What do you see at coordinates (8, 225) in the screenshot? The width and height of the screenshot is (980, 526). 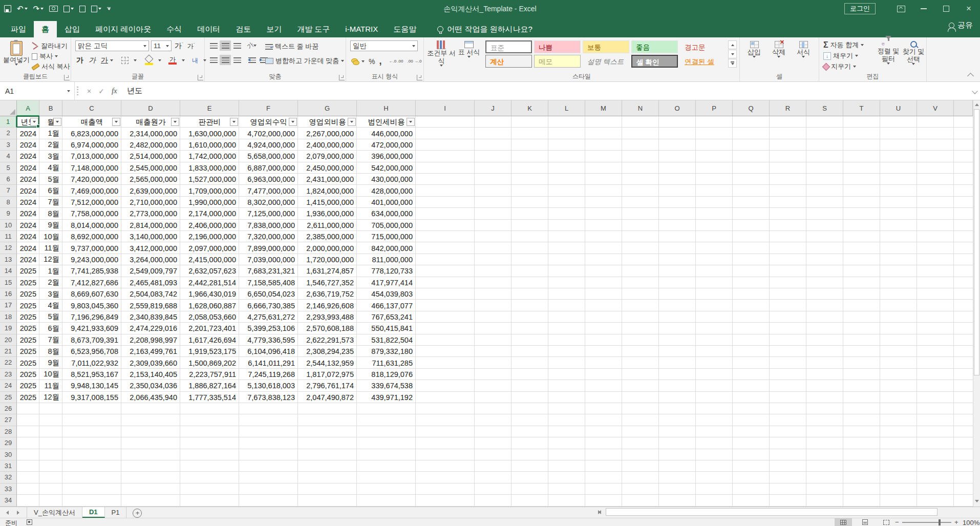 I see `row-header-10: 10` at bounding box center [8, 225].